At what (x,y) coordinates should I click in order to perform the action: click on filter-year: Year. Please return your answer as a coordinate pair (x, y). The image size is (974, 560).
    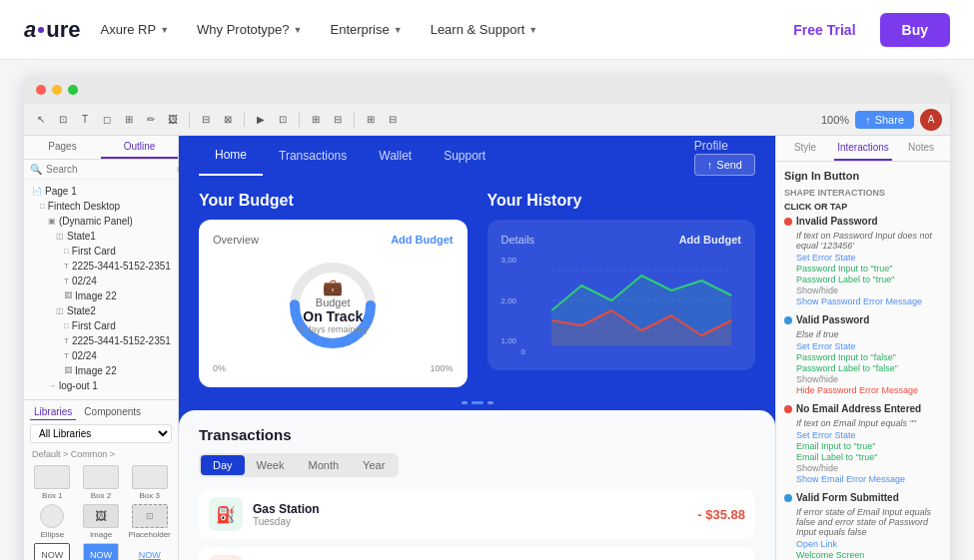
    Looking at the image, I should click on (374, 465).